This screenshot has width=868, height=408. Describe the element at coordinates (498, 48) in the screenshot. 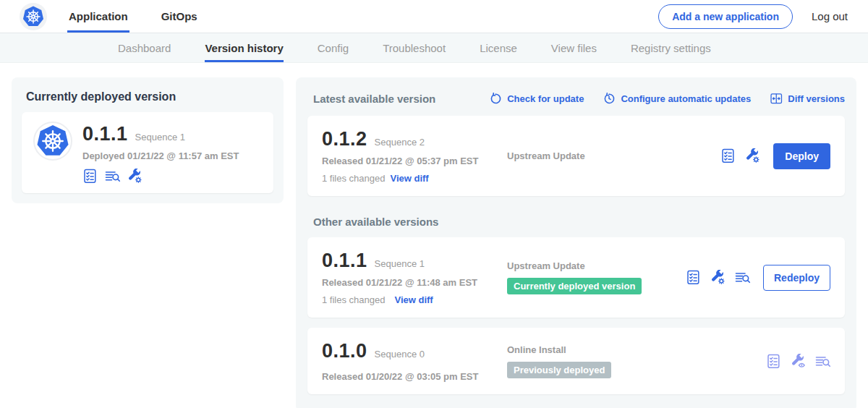

I see `subnav-license: License` at that location.